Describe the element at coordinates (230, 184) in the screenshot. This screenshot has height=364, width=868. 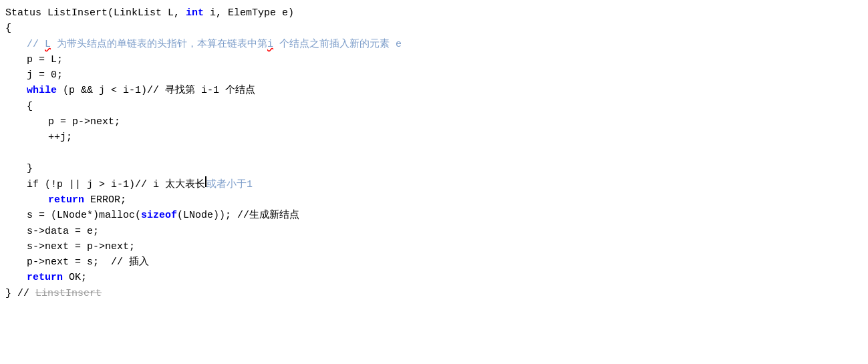
I see `comment-text: 或者小于1` at that location.